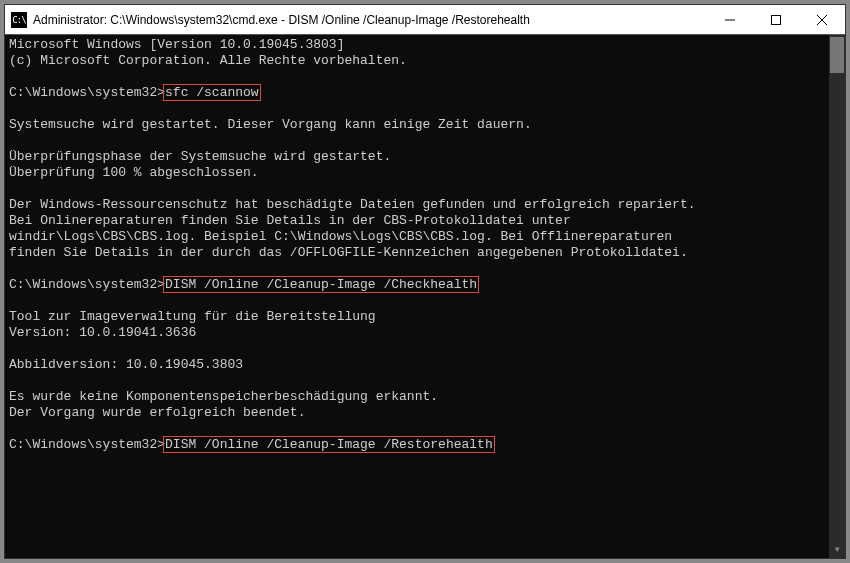 This screenshot has height=563, width=850. I want to click on window-title: Administrator: C:\Windows\system32\cmd.e…, so click(370, 20).